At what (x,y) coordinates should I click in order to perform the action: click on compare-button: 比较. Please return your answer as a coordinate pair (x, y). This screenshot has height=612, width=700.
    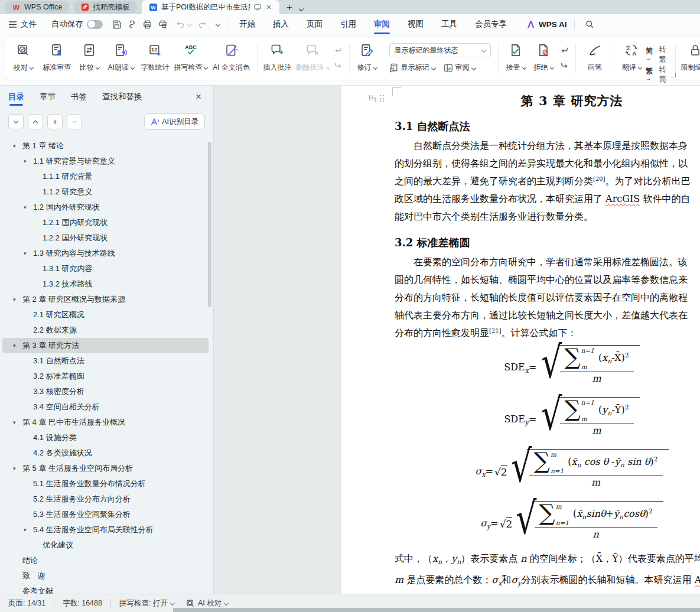
    Looking at the image, I should click on (90, 58).